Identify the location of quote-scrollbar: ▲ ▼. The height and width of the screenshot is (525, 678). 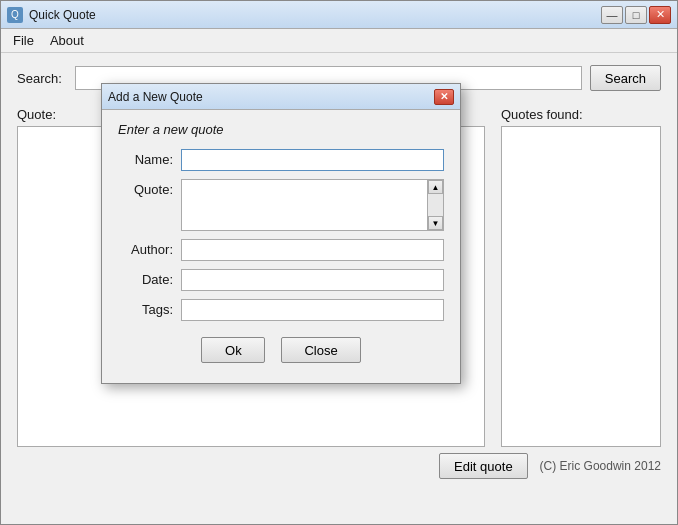
(435, 205).